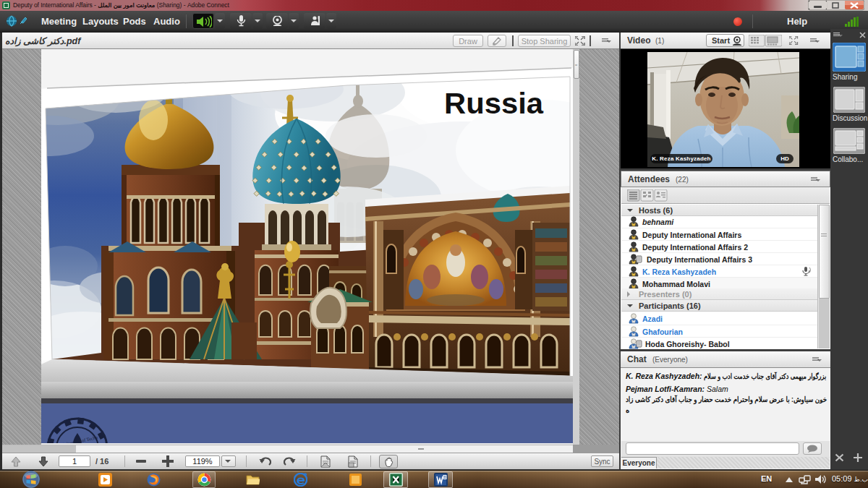 The height and width of the screenshot is (488, 868). What do you see at coordinates (494, 103) in the screenshot?
I see `svg-text: Russia` at bounding box center [494, 103].